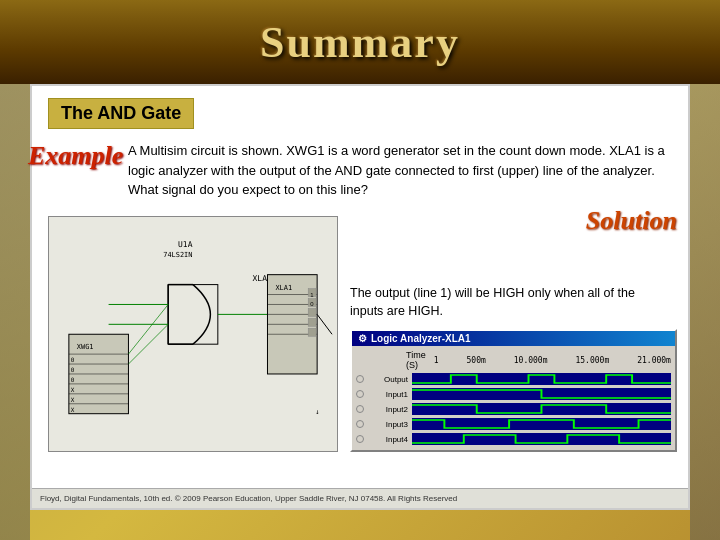  What do you see at coordinates (542, 379) in the screenshot?
I see `la-waveform-output` at bounding box center [542, 379].